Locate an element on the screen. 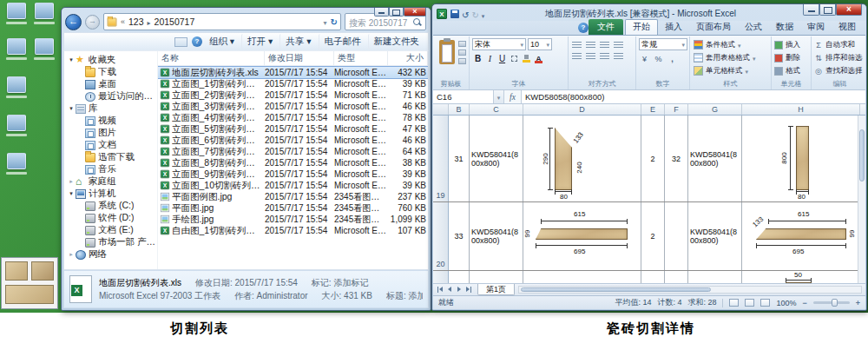 This screenshot has width=868, height=350. last-sheet-icon is located at coordinates (469, 290).